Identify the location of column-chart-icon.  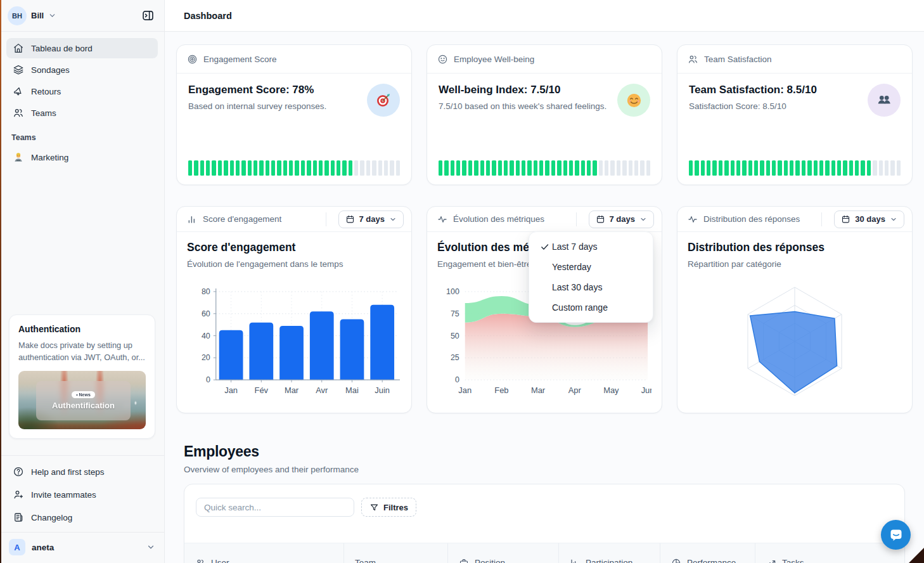
(192, 219).